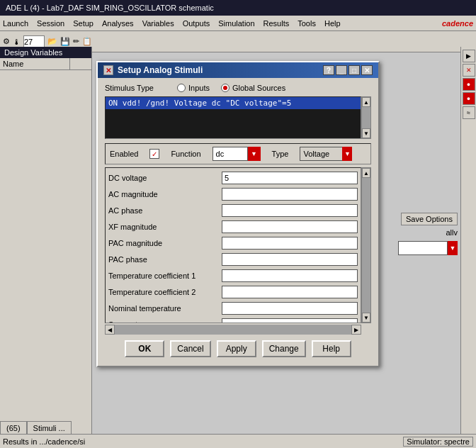 This screenshot has width=476, height=448. I want to click on cadence-logo: cadence, so click(458, 23).